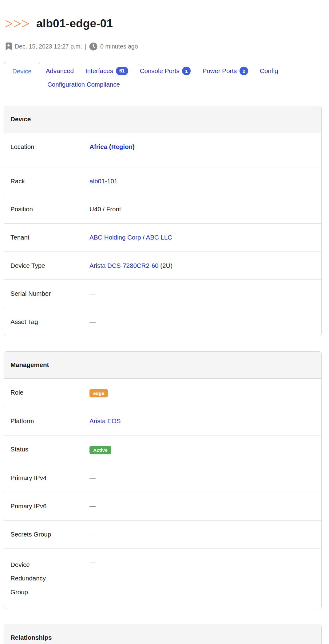  What do you see at coordinates (50, 237) in the screenshot?
I see `attribute-label: Tenant` at bounding box center [50, 237].